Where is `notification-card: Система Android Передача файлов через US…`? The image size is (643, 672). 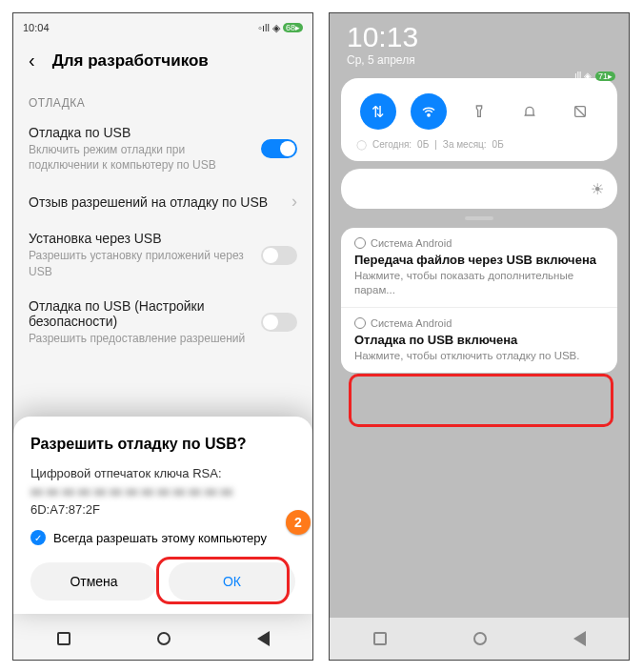
notification-card: Система Android Передача файлов через US… is located at coordinates (479, 300).